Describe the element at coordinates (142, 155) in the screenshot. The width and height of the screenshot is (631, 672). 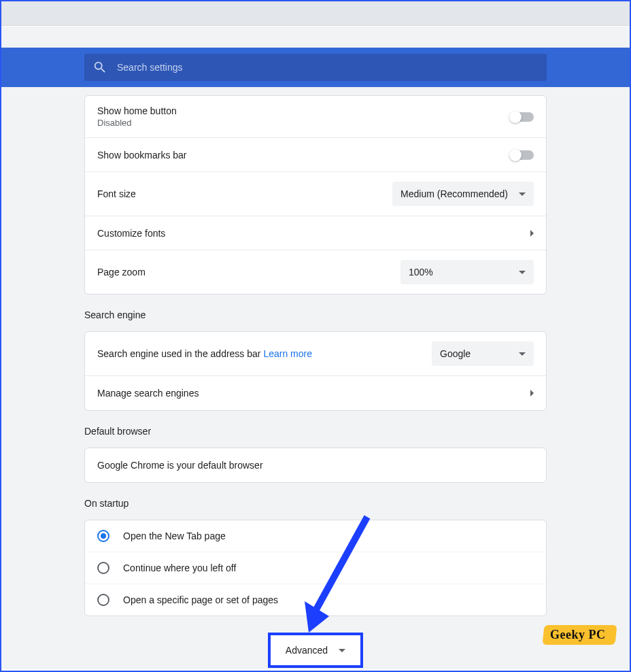
I see `show-bookmarks-label: Show bookmarks bar` at that location.